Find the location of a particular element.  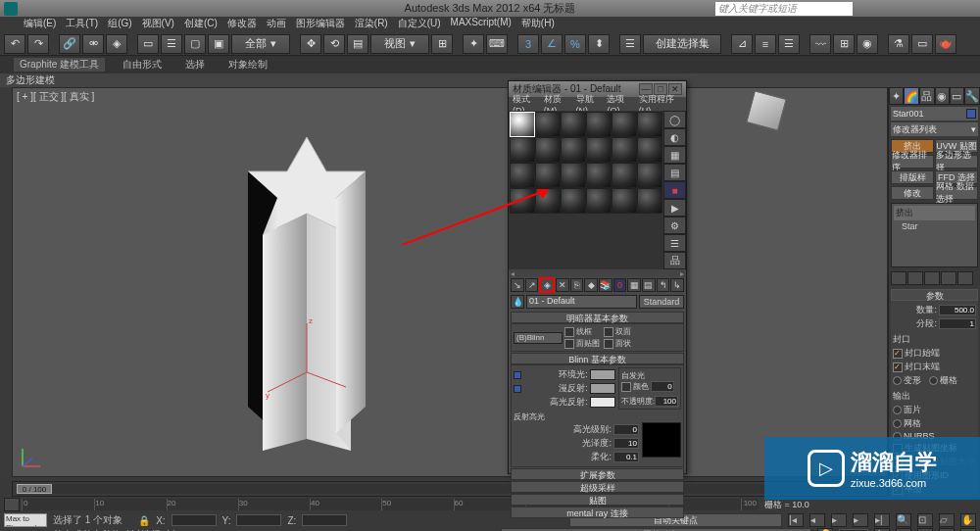

move-button: ✥ is located at coordinates (311, 44).